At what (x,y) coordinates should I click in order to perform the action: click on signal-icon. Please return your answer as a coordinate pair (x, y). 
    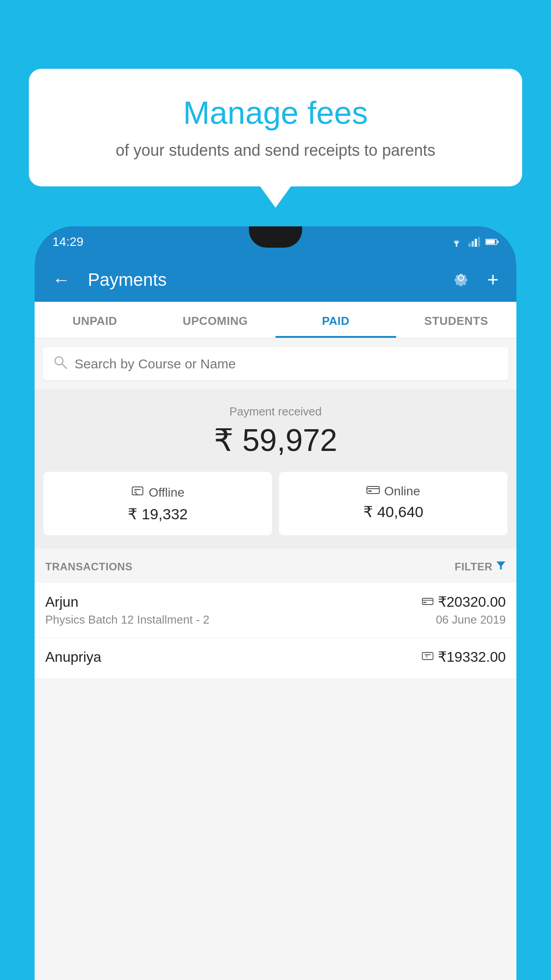
    Looking at the image, I should click on (474, 242).